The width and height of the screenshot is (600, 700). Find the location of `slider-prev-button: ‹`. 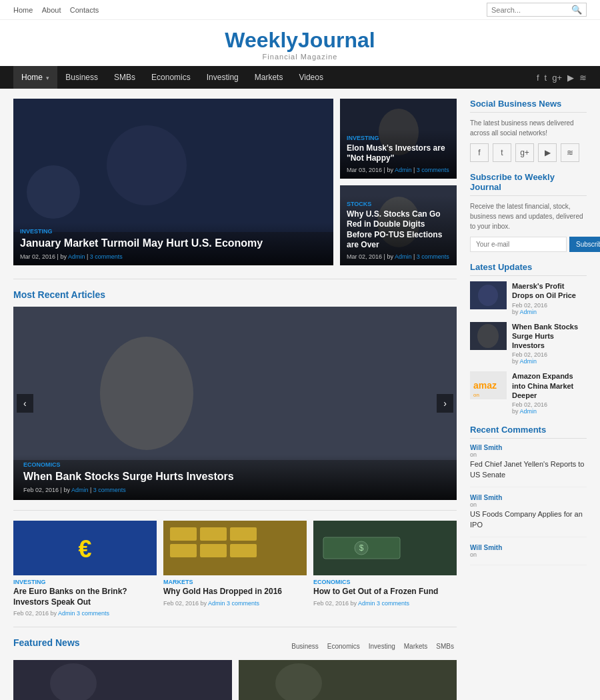

slider-prev-button: ‹ is located at coordinates (25, 403).